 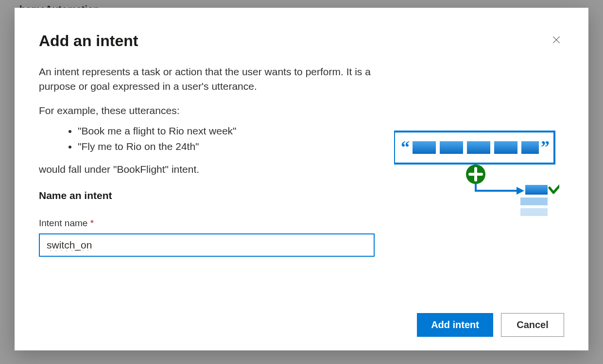 I want to click on example-utterance: "Book me a flight to Rio next week", so click(x=226, y=131).